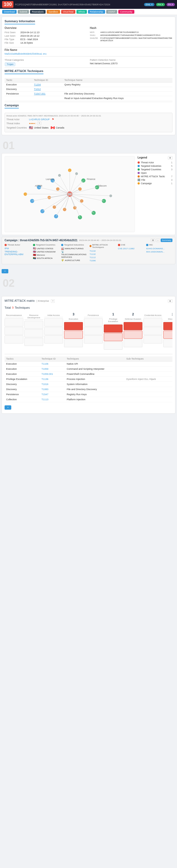 The width and height of the screenshot is (177, 868). Describe the element at coordinates (159, 253) in the screenshot. I see `campaign-ioc-col: INC 62443-DOMAINS... 604-163DOMAIN...` at that location.